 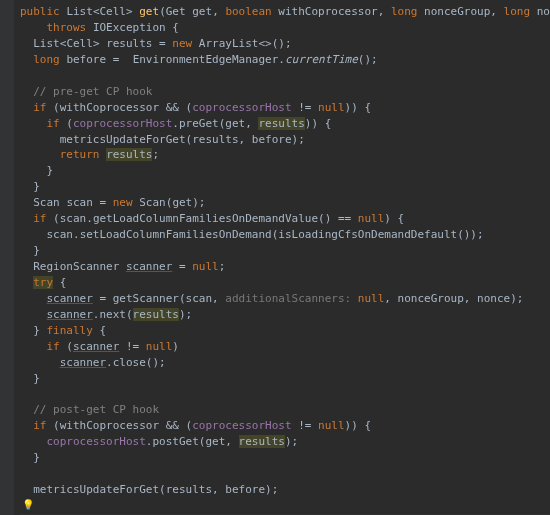 I want to click on comment: // pre-get CP hook, so click(x=92, y=92).